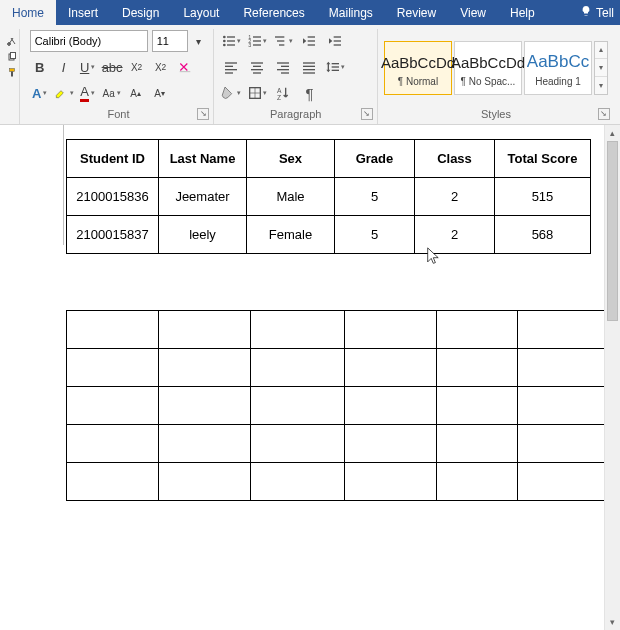 The width and height of the screenshot is (620, 630). Describe the element at coordinates (199, 41) in the screenshot. I see `font-size-dropdown-icon: ▾` at that location.